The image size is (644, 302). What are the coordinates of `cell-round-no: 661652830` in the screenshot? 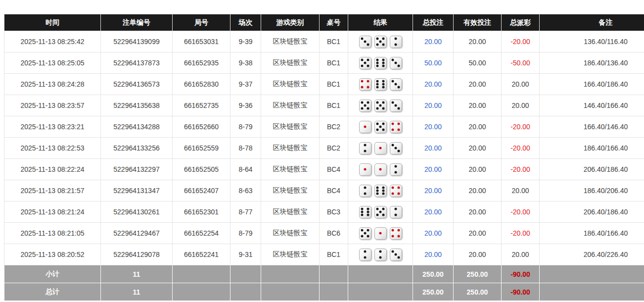 It's located at (202, 84).